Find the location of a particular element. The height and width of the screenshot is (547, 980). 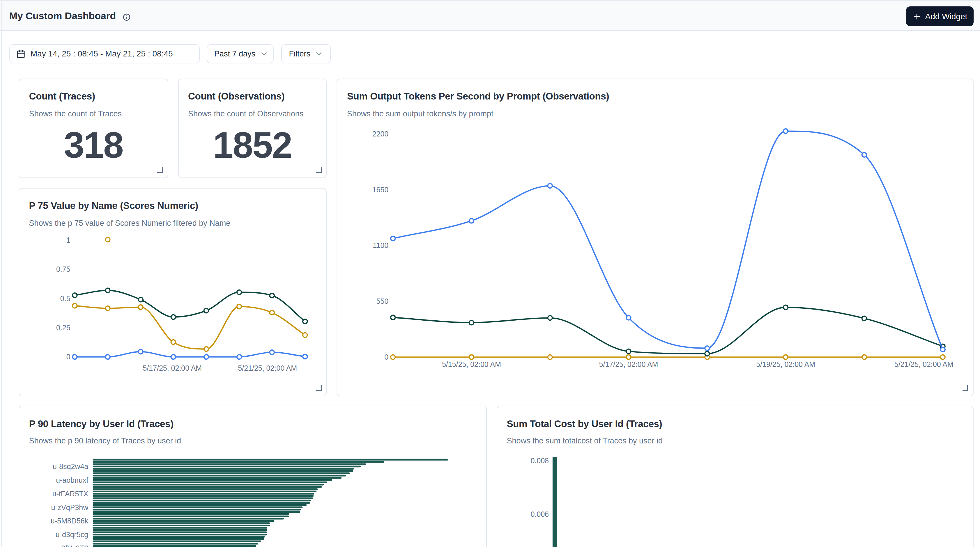

svg-text: u-tFAR5TX is located at coordinates (71, 494).